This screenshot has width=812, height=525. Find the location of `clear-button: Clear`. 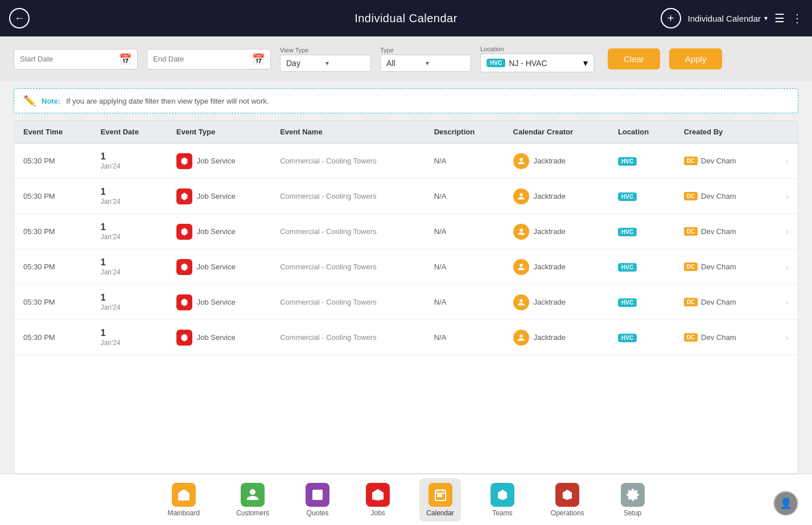

clear-button: Clear is located at coordinates (634, 59).